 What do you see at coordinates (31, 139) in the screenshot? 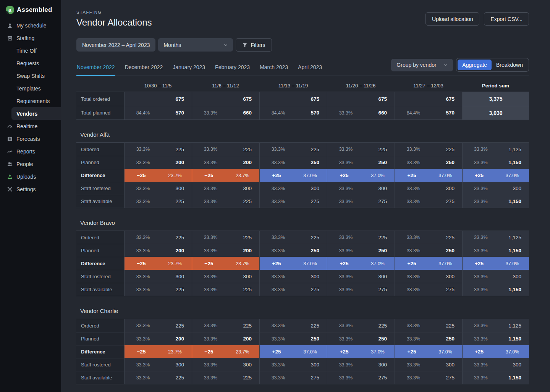
I see `sidebar-item-forecasts: Forecasts` at bounding box center [31, 139].